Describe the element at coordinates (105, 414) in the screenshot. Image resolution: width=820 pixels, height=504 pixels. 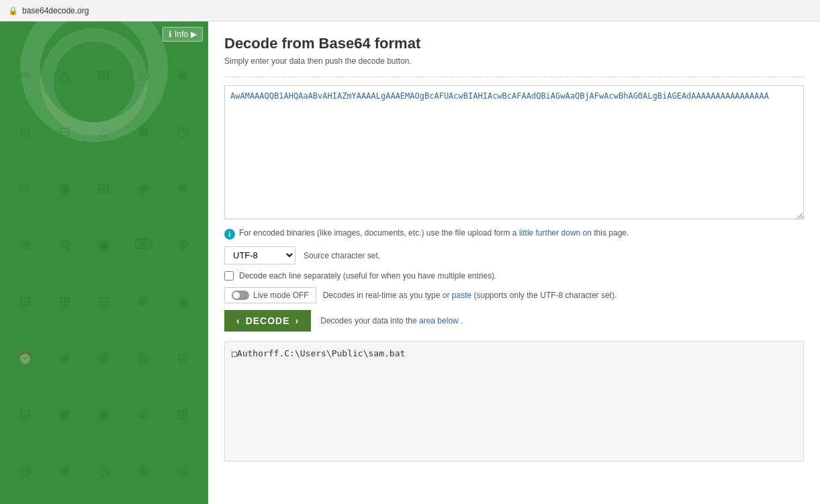
I see `sidebar-icon-33: ◉` at that location.